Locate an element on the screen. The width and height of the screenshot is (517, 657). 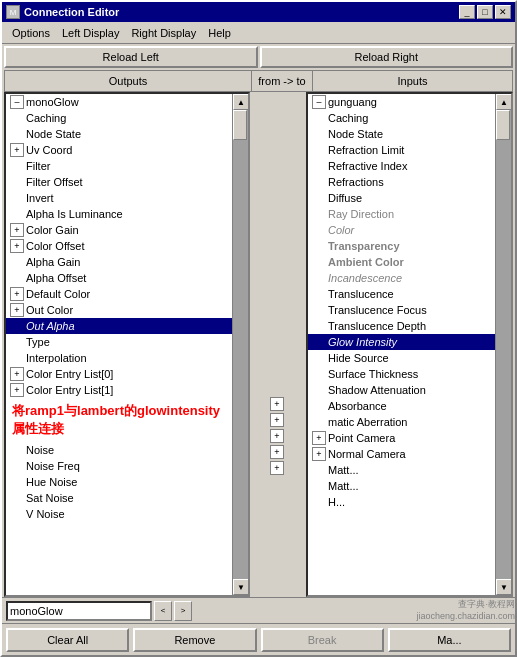
menu-right-display: Right Display is located at coordinates (164, 33).